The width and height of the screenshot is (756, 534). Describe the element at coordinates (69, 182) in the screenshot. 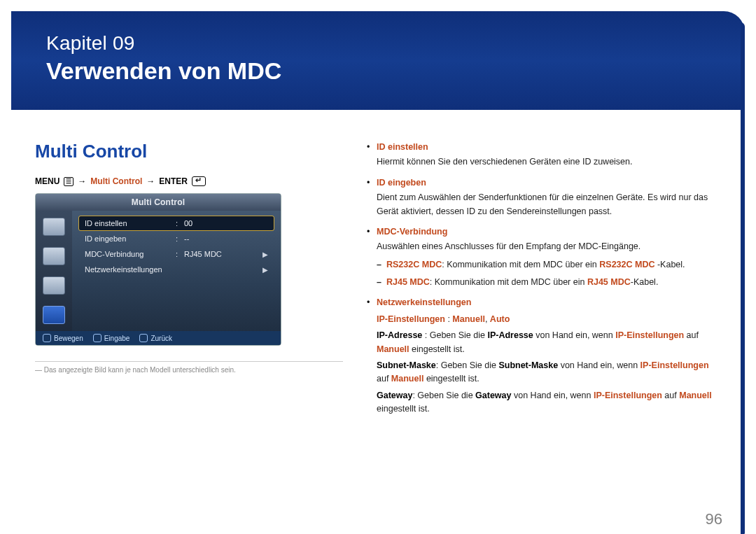

I see `menu-icon: ☰` at that location.